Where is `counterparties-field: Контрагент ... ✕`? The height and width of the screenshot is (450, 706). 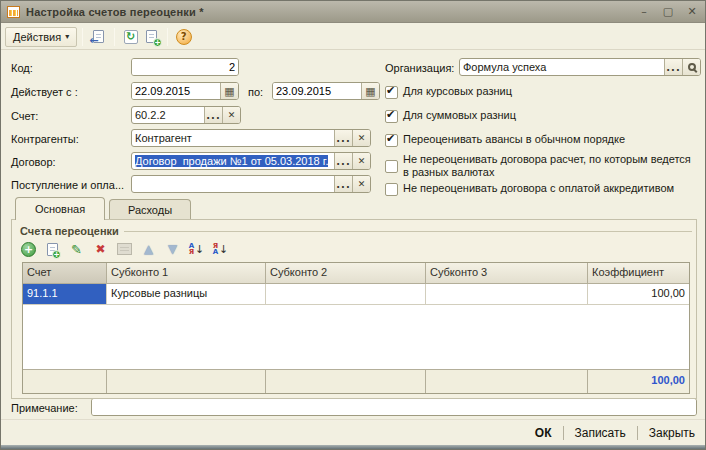
counterparties-field: Контрагент ... ✕ is located at coordinates (251, 138).